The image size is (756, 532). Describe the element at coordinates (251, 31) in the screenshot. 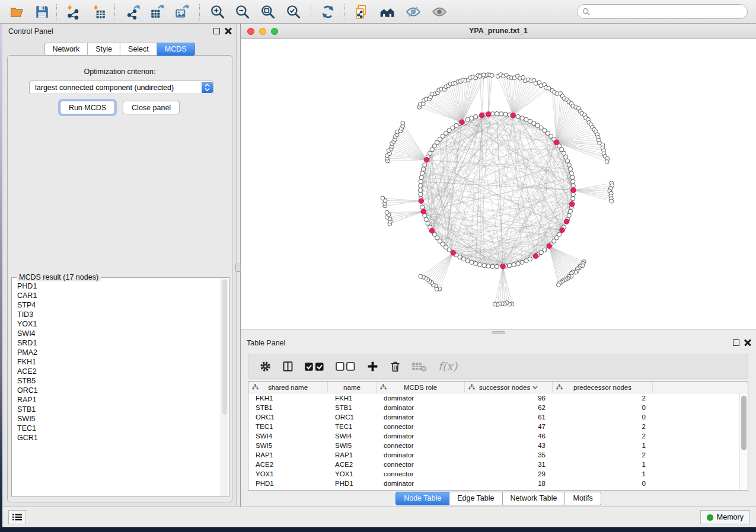

I see `close-window-icon` at that location.